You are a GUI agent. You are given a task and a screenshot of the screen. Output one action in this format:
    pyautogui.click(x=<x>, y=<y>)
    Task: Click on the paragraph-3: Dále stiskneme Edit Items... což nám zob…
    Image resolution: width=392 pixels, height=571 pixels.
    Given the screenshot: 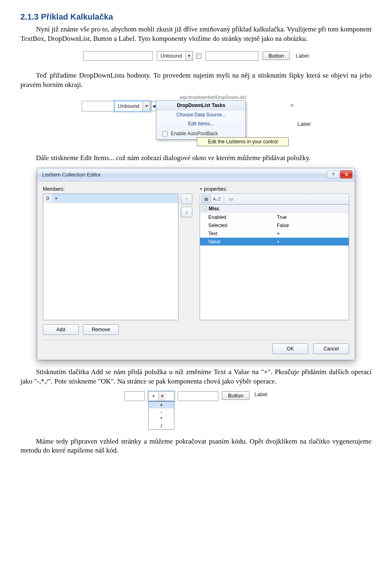 What is the action you would take?
    pyautogui.click(x=196, y=158)
    